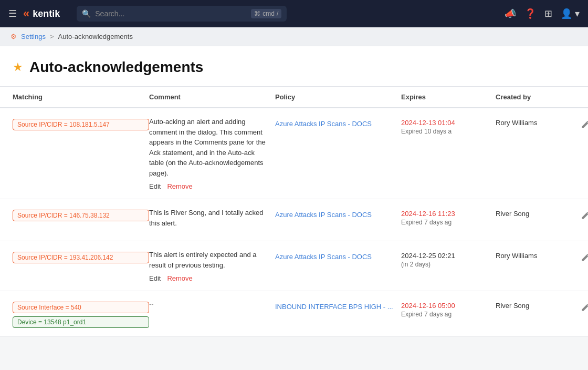  Describe the element at coordinates (212, 153) in the screenshot. I see `comment-cell: Auto-acking an alert and adding comment …` at that location.